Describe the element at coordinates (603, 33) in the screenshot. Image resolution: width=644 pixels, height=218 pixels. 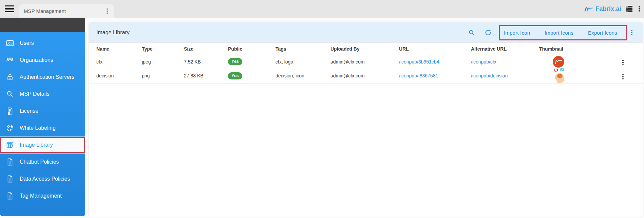
I see `export-icons-button: Export Icons` at that location.